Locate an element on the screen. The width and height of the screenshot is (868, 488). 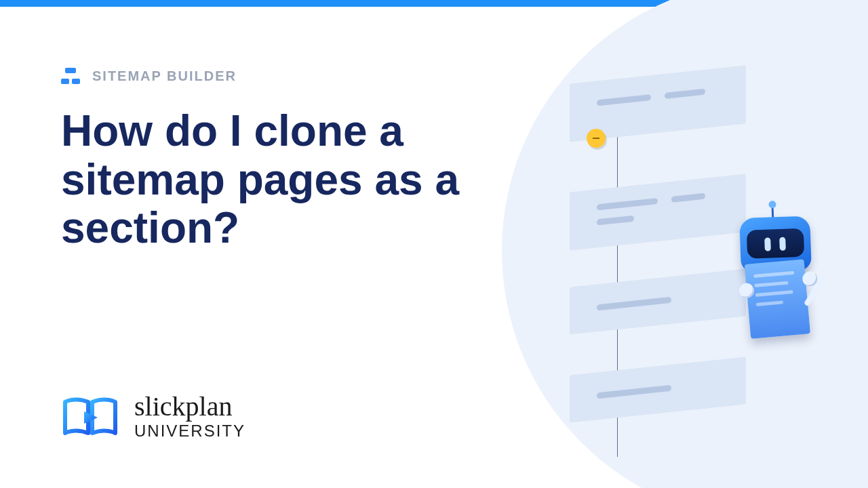
collapse-node-icon is located at coordinates (596, 138).